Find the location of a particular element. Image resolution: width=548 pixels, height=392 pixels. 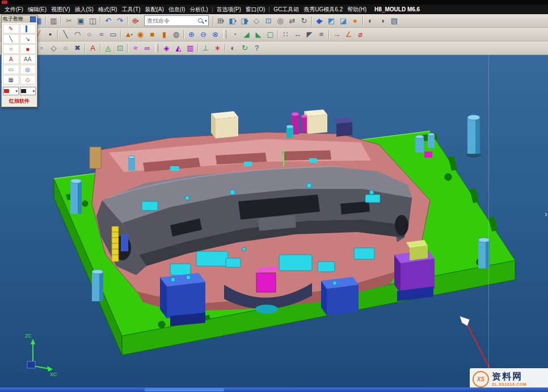

toolbar-button-paste: ◫ is located at coordinates (93, 20).